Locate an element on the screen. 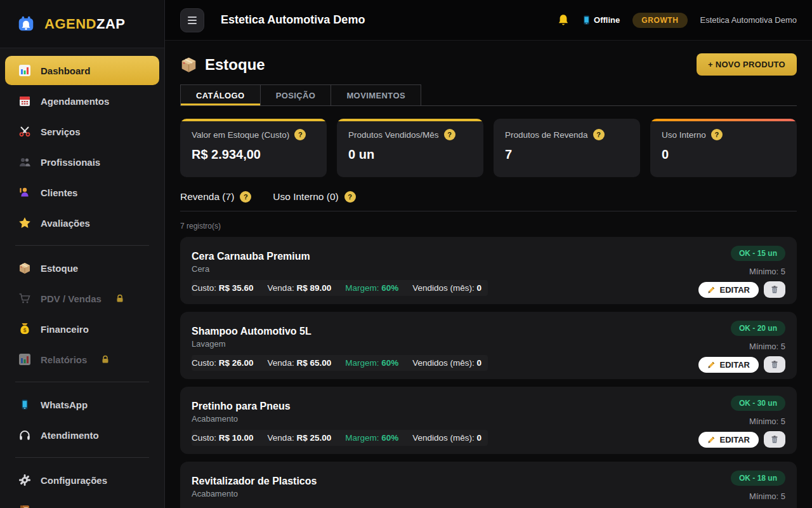 The image size is (812, 508). filter-label: Revenda (7) is located at coordinates (207, 197).